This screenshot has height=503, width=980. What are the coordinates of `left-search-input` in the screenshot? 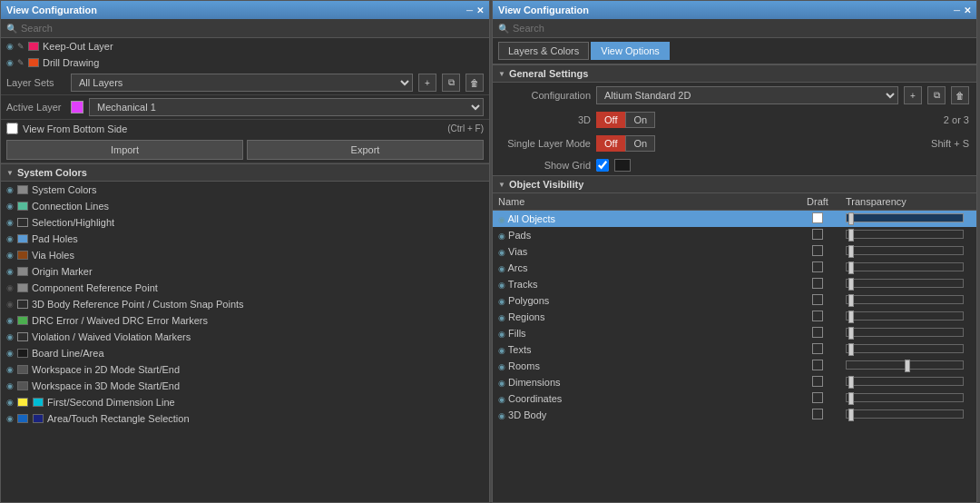 It's located at (252, 28).